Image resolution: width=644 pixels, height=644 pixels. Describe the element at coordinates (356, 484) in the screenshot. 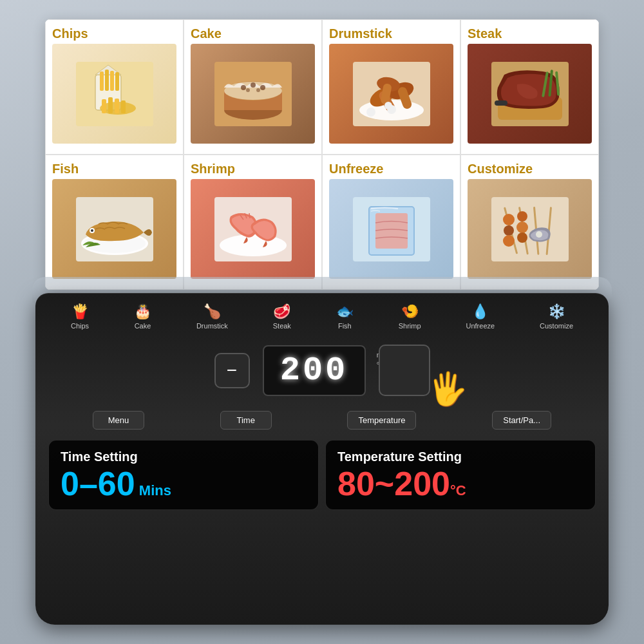

I see `temp-start: 80` at that location.